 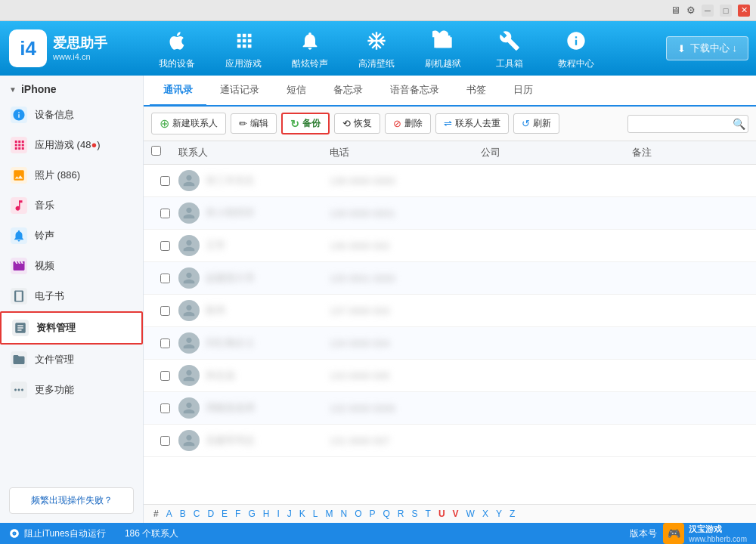 I want to click on table-row: 周晓燕老师 132 0000 0006, so click(x=450, y=408).